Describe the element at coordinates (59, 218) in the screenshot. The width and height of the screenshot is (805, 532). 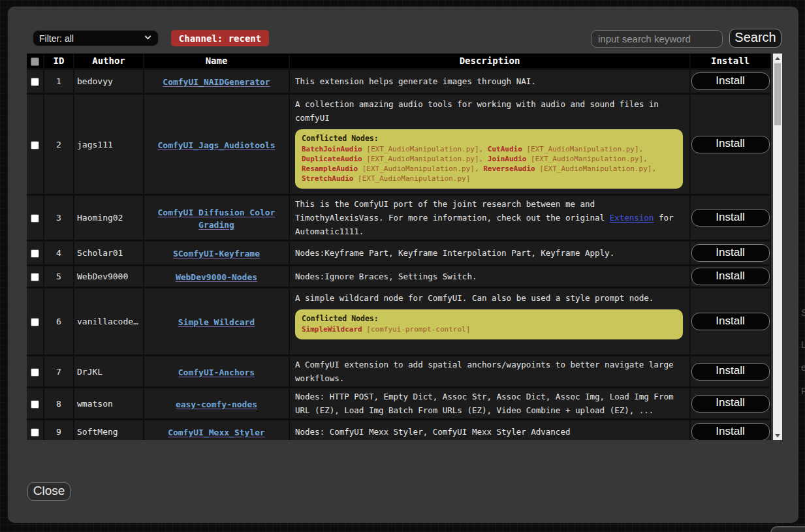
I see `row-id: 3` at that location.